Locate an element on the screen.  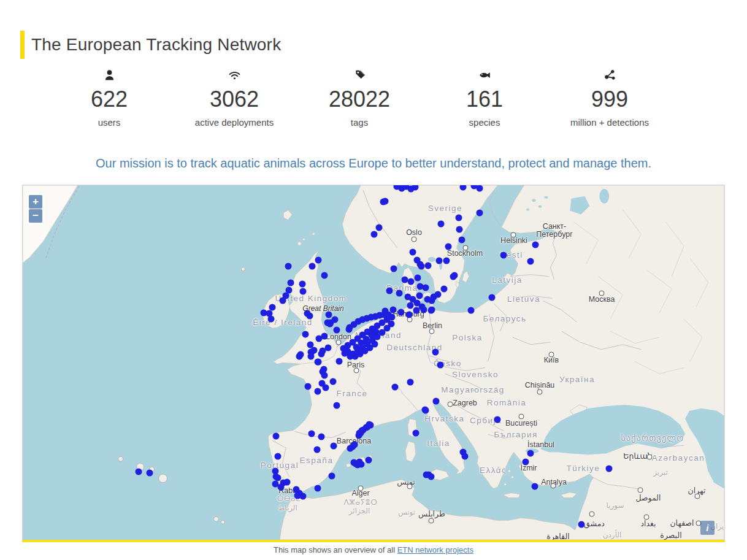
attribution-button: i is located at coordinates (708, 527).